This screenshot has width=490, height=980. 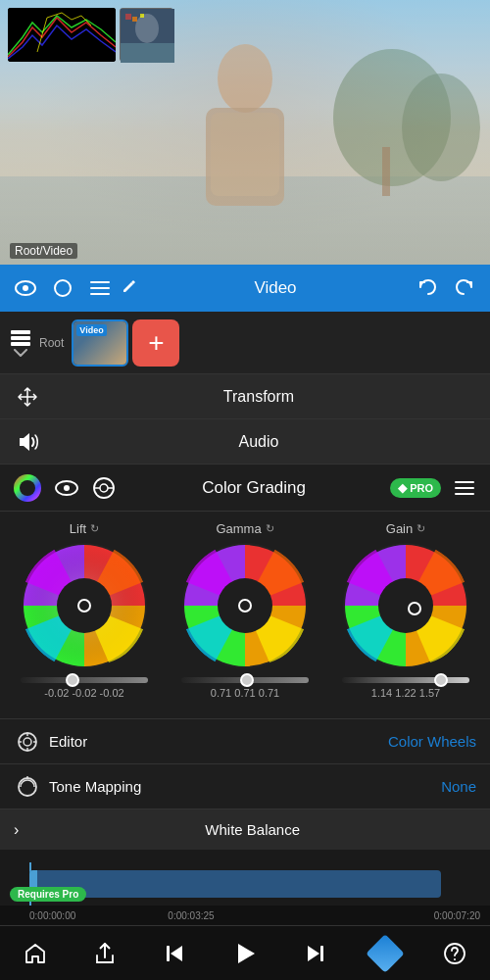 What do you see at coordinates (156, 343) in the screenshot?
I see `add-clip-button: +` at bounding box center [156, 343].